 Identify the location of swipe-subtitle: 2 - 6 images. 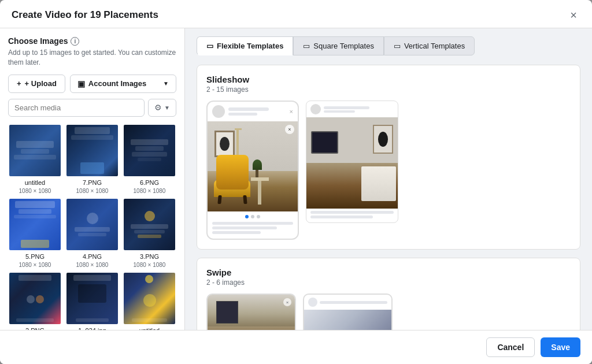
(388, 283).